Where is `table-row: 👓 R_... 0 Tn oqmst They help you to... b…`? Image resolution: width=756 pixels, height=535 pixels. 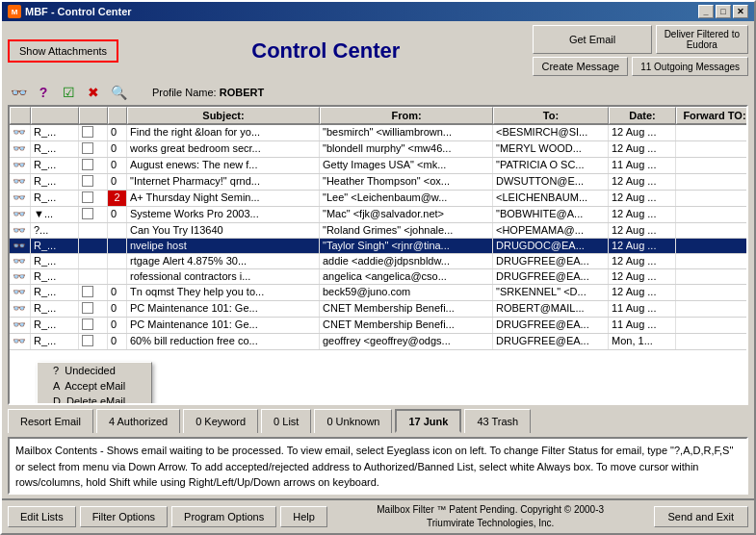 table-row: 👓 R_... 0 Tn oqmst They help you to... b… is located at coordinates (378, 293).